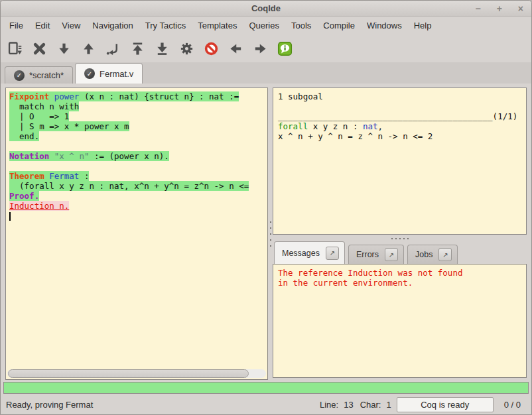 This screenshot has height=415, width=532. Describe the element at coordinates (399, 137) in the screenshot. I see `goal-line: x ^ n + y ^ n = z ^ n -> n <= 2` at that location.